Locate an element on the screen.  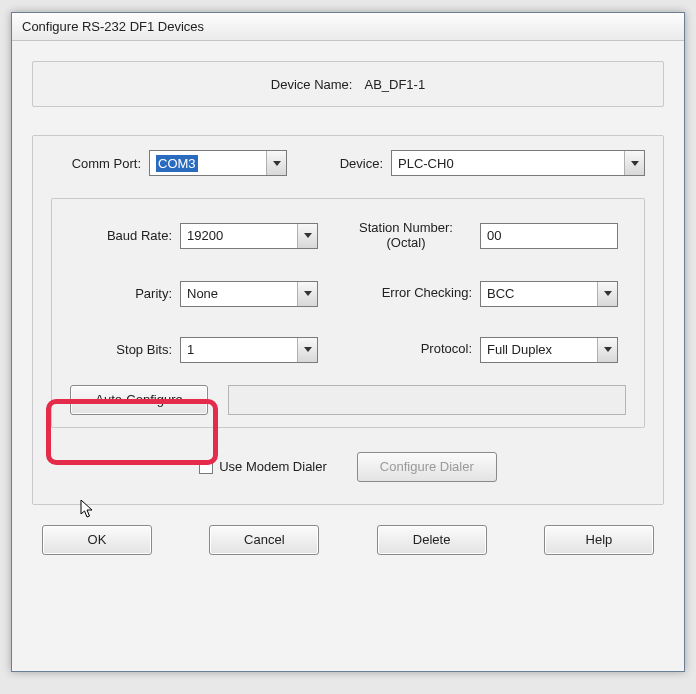
station-number-input: 00 is located at coordinates (549, 236).